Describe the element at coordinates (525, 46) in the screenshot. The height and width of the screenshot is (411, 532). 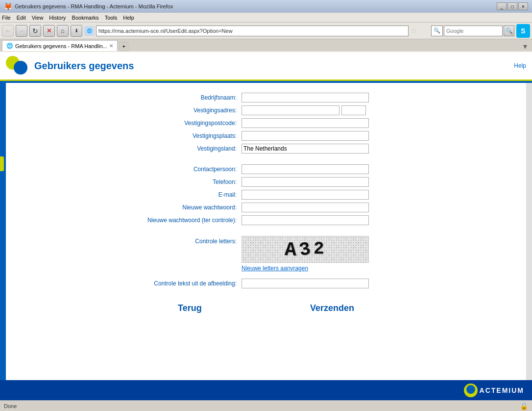
I see `tabs-menu-button: ▾` at that location.